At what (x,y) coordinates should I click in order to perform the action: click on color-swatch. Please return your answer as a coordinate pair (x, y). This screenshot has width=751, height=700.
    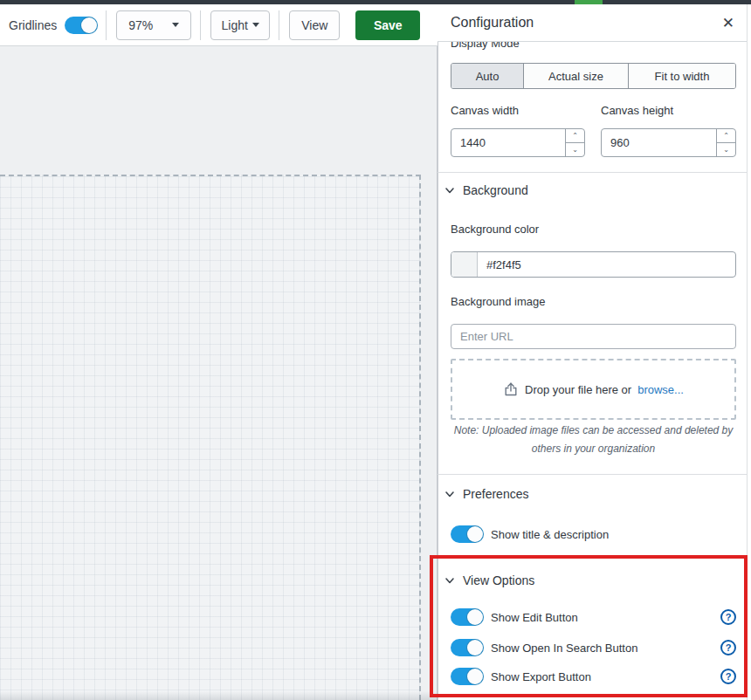
    Looking at the image, I should click on (465, 264).